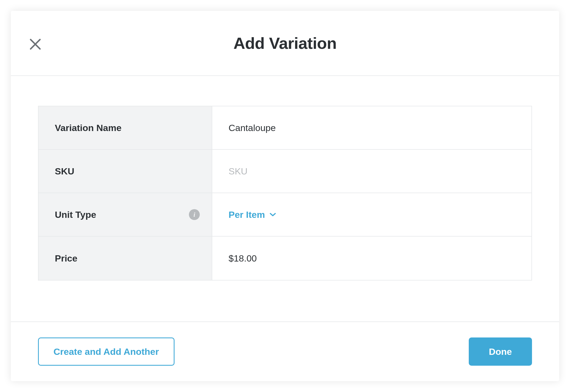 Image resolution: width=570 pixels, height=392 pixels. What do you see at coordinates (252, 215) in the screenshot?
I see `unit-type-dropdown: Per Item` at bounding box center [252, 215].